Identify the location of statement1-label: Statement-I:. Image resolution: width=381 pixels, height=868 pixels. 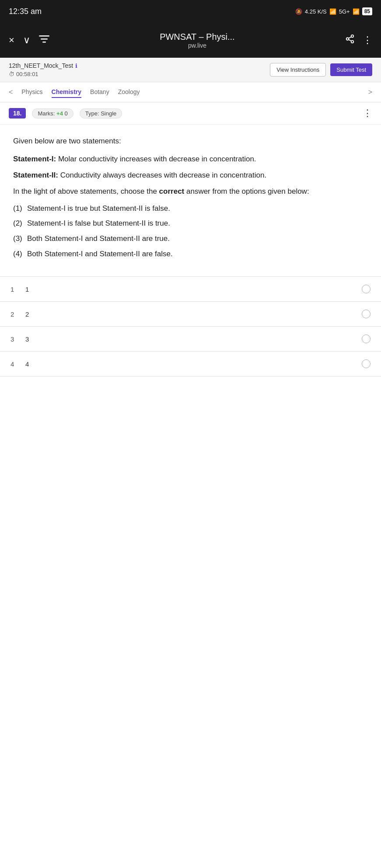
(35, 159).